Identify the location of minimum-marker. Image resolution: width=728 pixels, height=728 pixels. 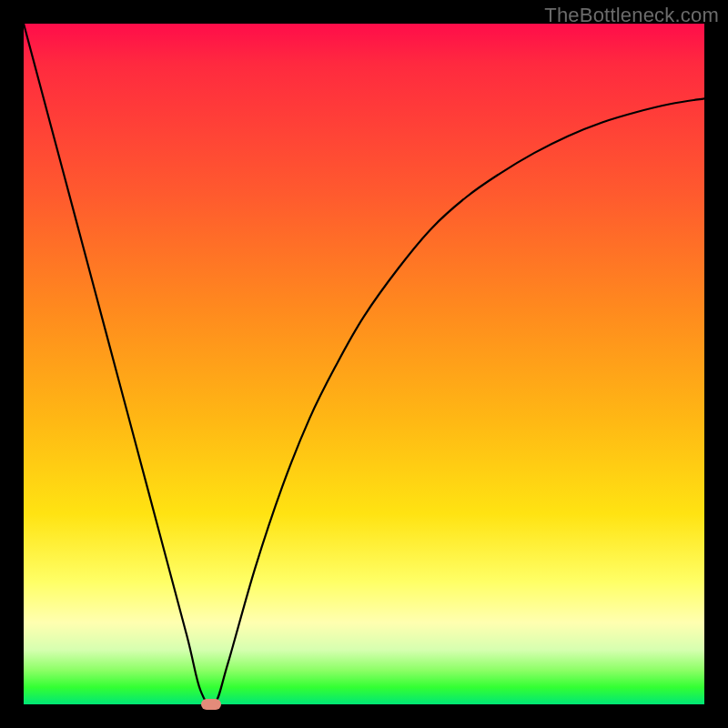
(211, 704).